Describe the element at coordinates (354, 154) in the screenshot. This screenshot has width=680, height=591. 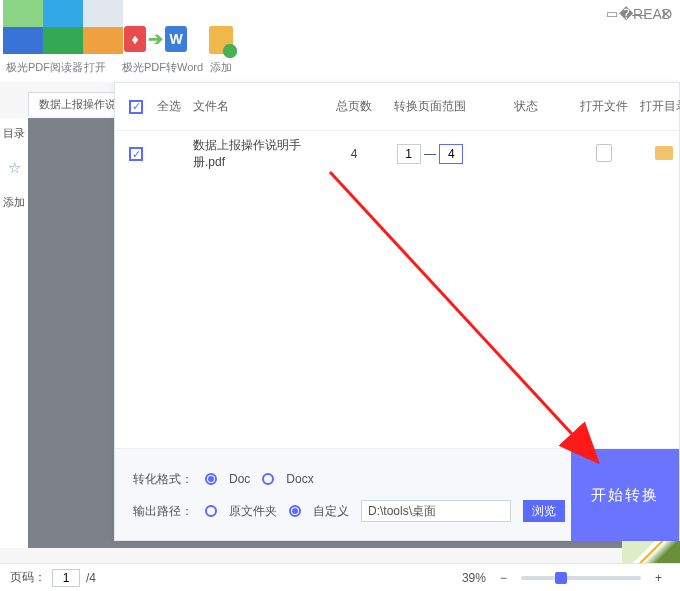
I see `row-total-pages: 4` at that location.